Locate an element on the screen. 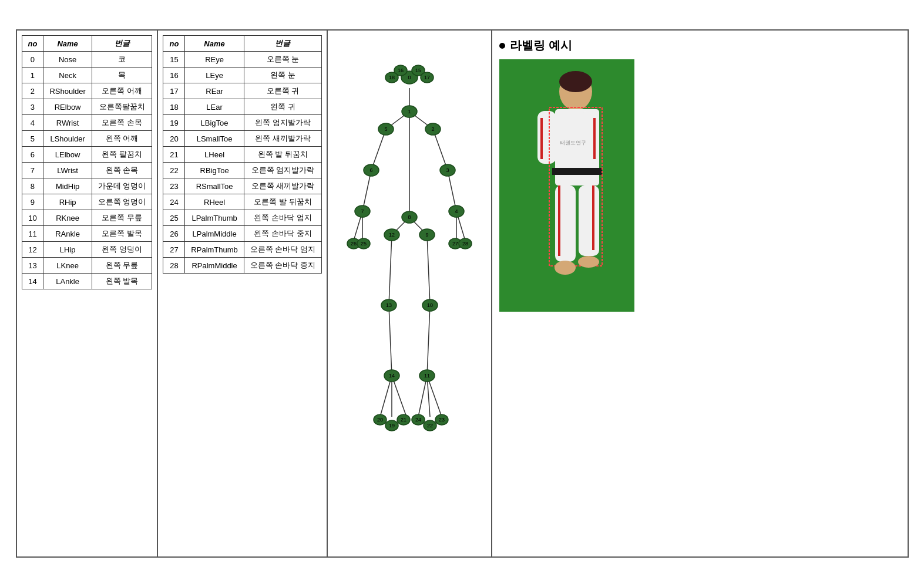 The height and width of the screenshot is (587, 924). cell-name: RPalmThumb is located at coordinates (214, 250).